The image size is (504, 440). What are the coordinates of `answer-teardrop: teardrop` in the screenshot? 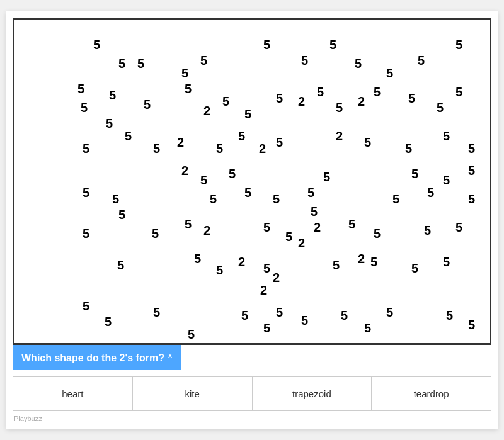 It's located at (431, 394).